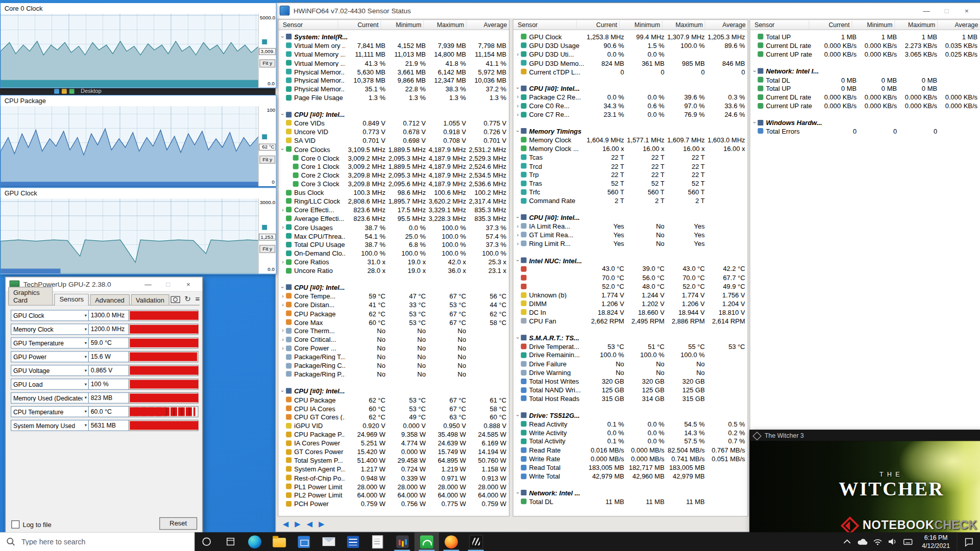 Image resolution: width=980 pixels, height=551 pixels. I want to click on sensor-row: Memory Clock1,604.9 MHz1,577.1 MHz1,609.…, so click(630, 140).